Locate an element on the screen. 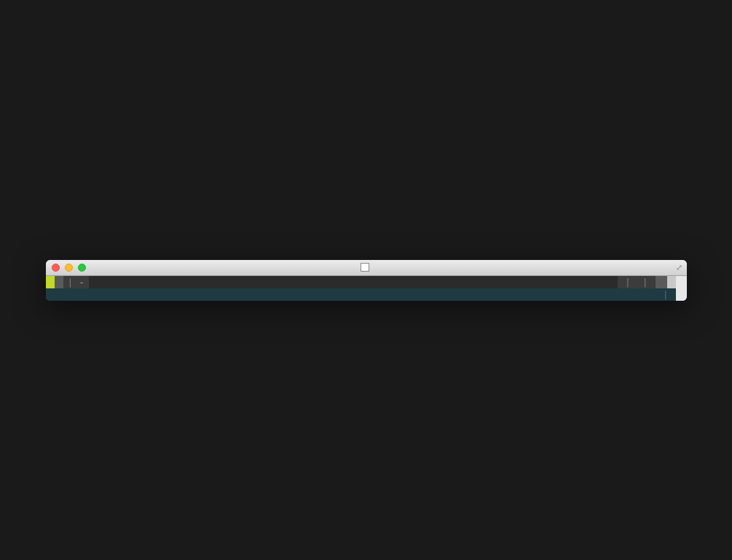 The height and width of the screenshot is (560, 732). macos-window: ⤢ | - is located at coordinates (366, 280).